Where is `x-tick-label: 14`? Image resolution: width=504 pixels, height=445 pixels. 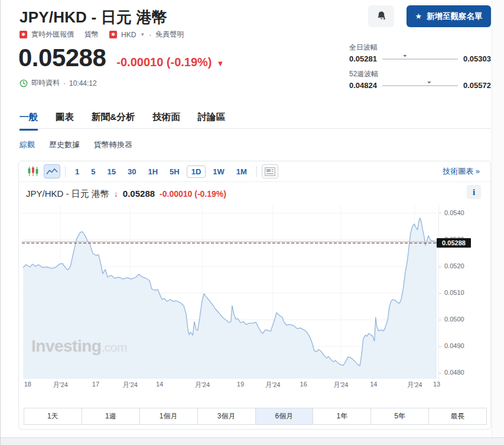
x-tick-label: 14 is located at coordinates (160, 384).